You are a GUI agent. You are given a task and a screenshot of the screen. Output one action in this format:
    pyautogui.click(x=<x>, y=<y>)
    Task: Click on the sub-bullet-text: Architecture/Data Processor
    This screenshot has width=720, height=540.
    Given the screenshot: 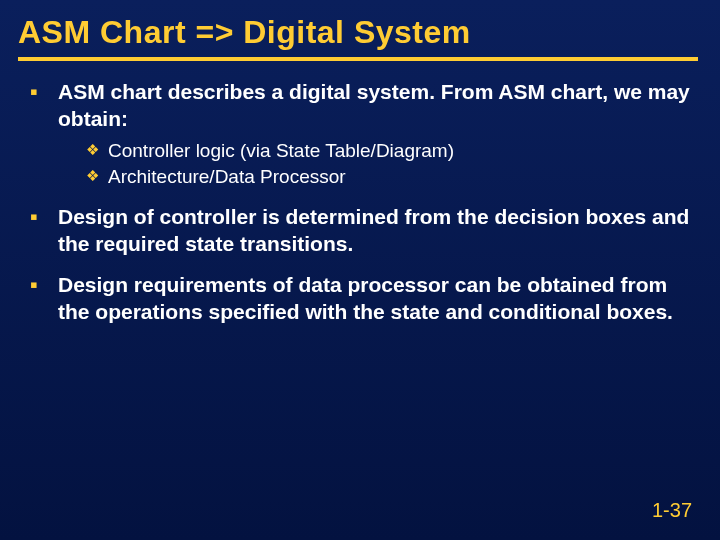 What is the action you would take?
    pyautogui.click(x=227, y=176)
    